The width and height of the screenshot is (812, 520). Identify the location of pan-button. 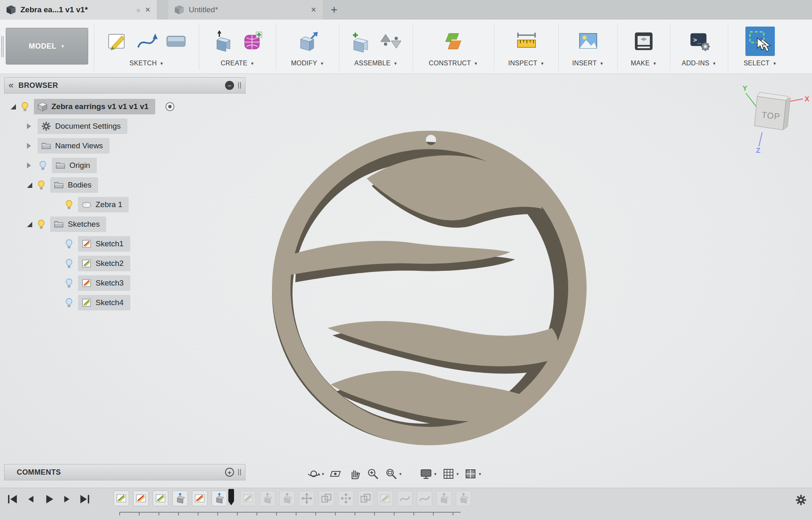
(355, 474).